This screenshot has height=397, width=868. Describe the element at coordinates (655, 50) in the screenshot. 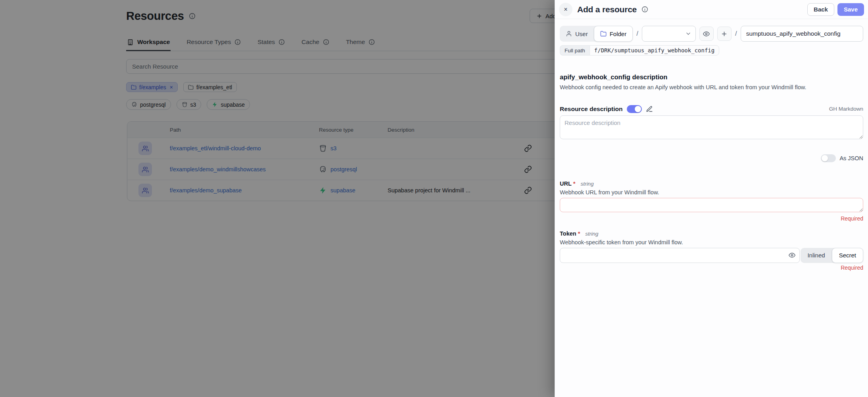

I see `full-path-value: f/DRK/sumptuous_apify_webhook_config` at that location.